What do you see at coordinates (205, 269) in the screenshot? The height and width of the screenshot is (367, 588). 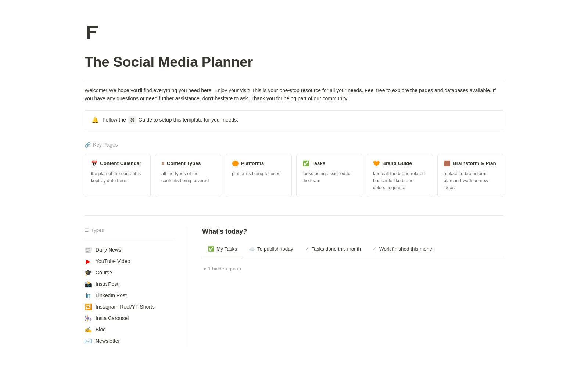 I see `chevron-down-icon: ▾` at bounding box center [205, 269].